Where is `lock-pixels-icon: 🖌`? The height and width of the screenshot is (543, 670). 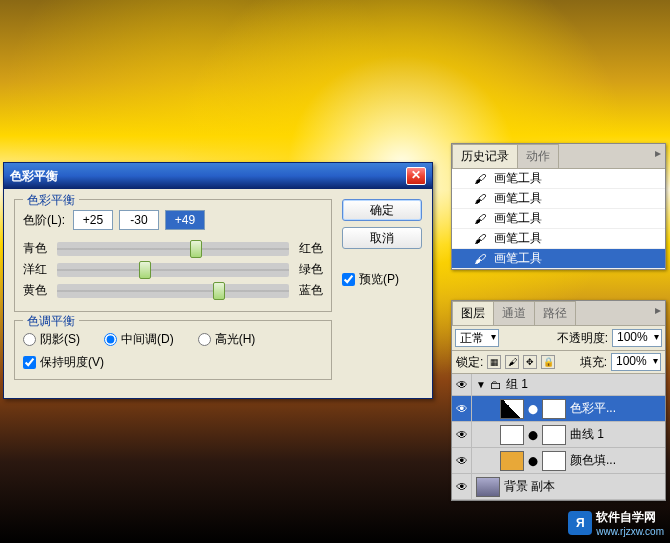 lock-pixels-icon: 🖌 is located at coordinates (512, 362).